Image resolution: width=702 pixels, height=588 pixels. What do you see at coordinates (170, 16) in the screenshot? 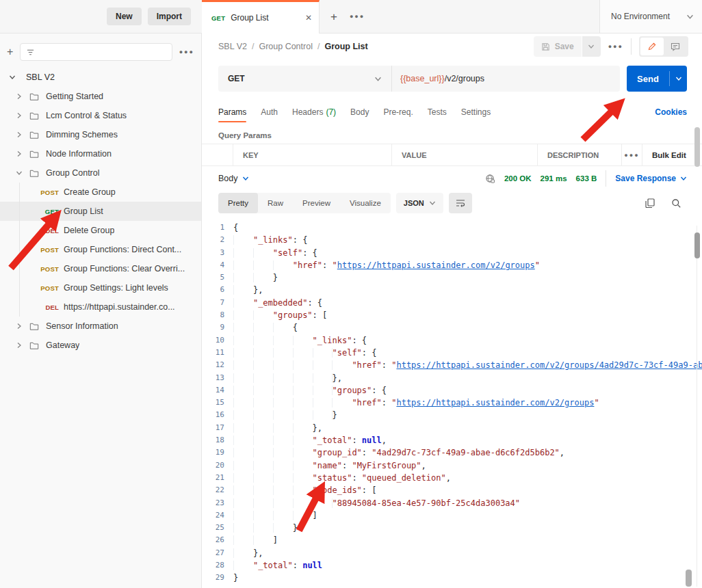
I see `import-button: Import` at bounding box center [170, 16].